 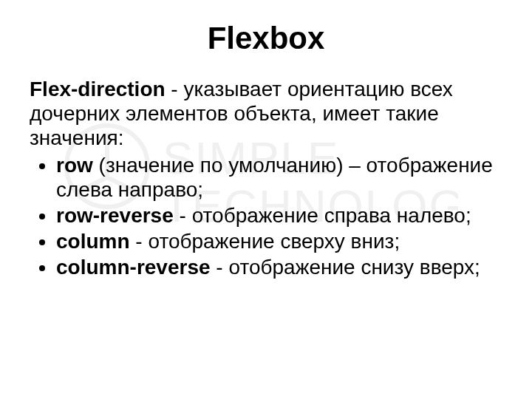 What do you see at coordinates (346, 267) in the screenshot?
I see `item-desc: - отображение снизу вверх;` at bounding box center [346, 267].